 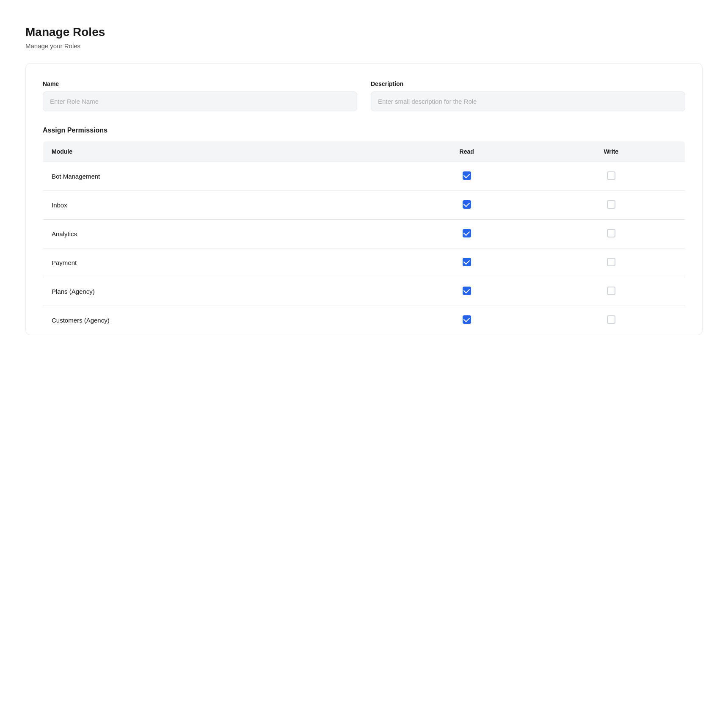 What do you see at coordinates (200, 102) in the screenshot?
I see `role-name-input` at bounding box center [200, 102].